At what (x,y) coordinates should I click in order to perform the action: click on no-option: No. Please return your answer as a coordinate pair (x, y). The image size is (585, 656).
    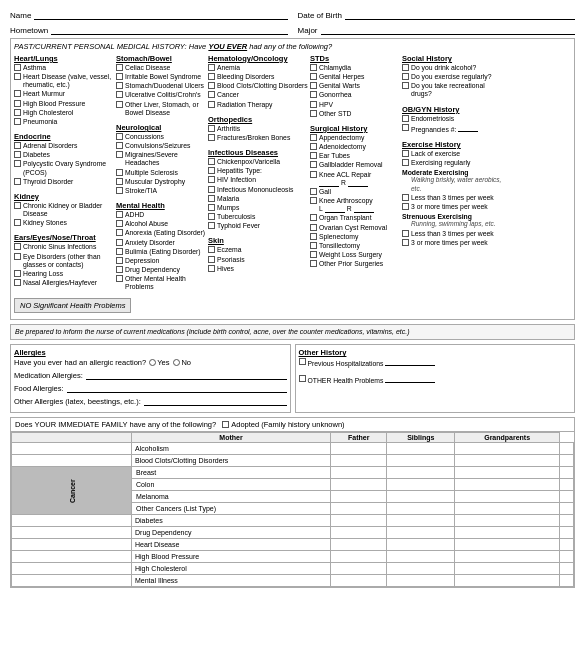
    Looking at the image, I should click on (182, 362).